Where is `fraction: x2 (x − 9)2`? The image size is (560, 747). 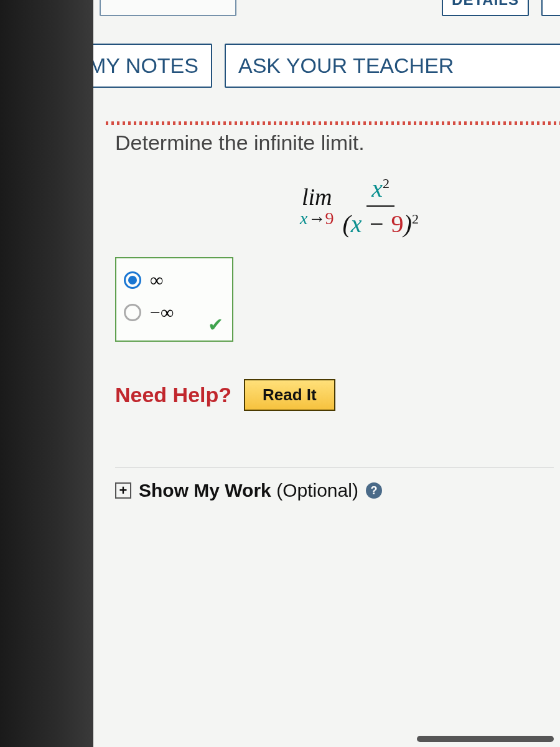 fraction: x2 (x − 9)2 is located at coordinates (381, 206).